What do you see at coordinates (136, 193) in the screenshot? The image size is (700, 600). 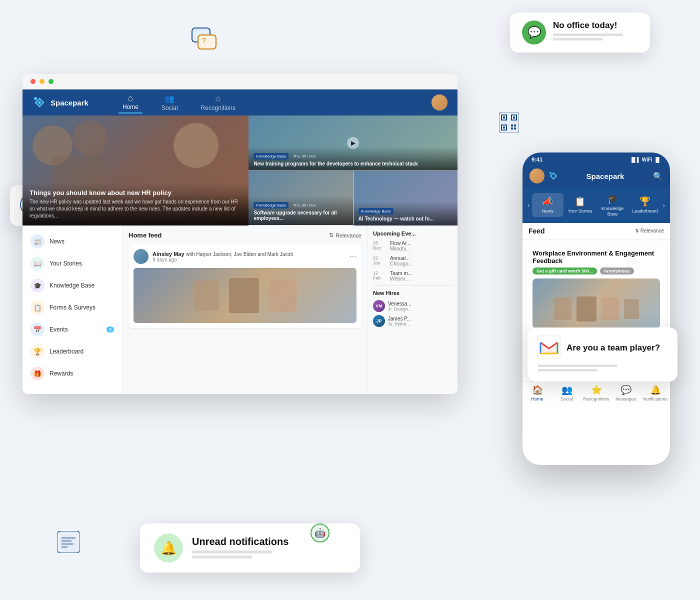 I see `hero-main-title: Things you should know about new HR poli…` at bounding box center [136, 193].